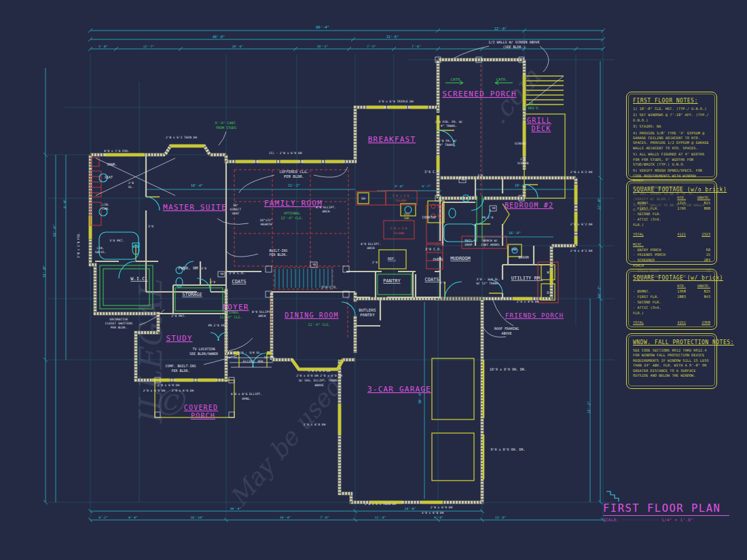  I want to click on window-fall-protection-panel: WNDW. FALL PROTECTION NOTES: SEE CODE SE…, so click(672, 361).